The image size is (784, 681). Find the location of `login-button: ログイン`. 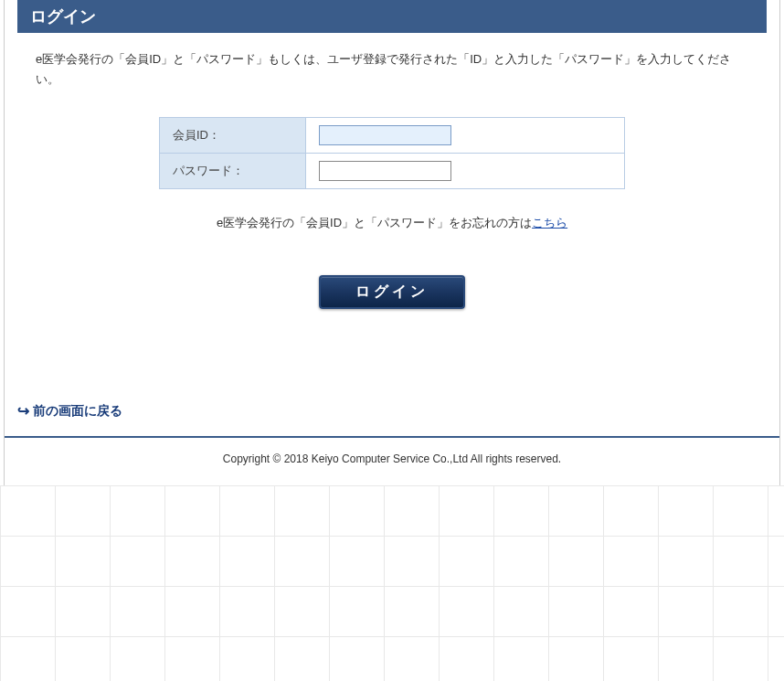

login-button: ログイン is located at coordinates (392, 293).